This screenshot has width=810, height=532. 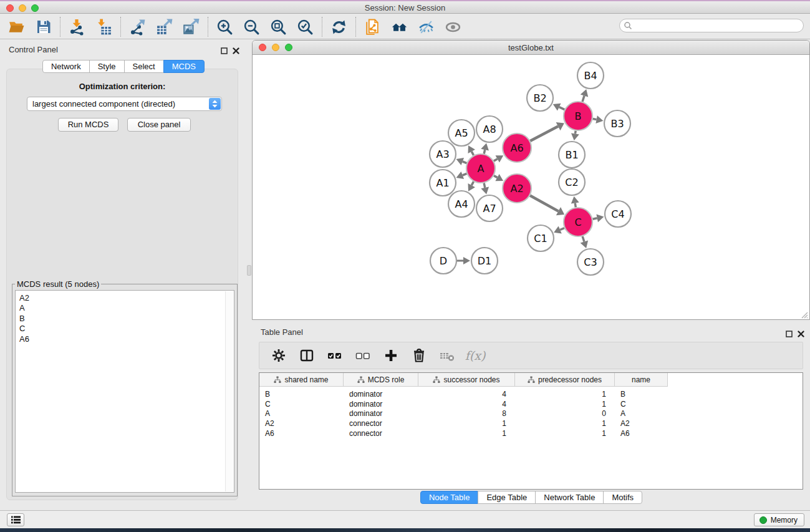 I want to click on result-item-a2: A2, so click(x=125, y=298).